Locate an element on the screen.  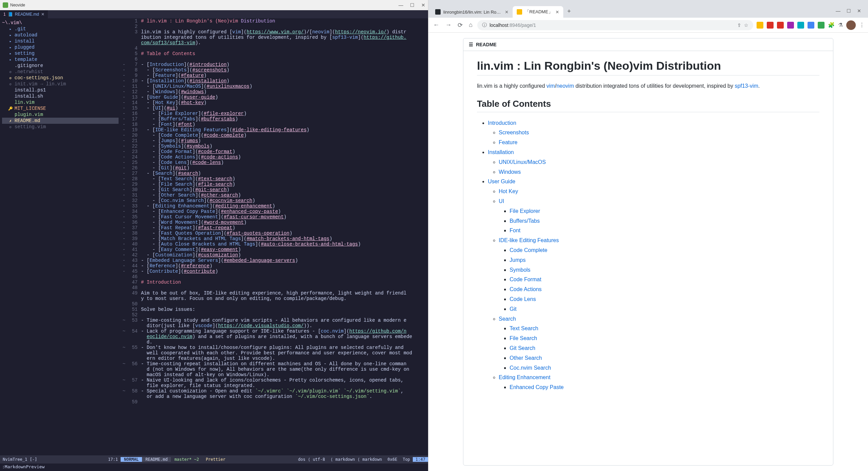
code-line: -37 - [Fast Repeat](#fast-repeat) is located at coordinates (274, 228).